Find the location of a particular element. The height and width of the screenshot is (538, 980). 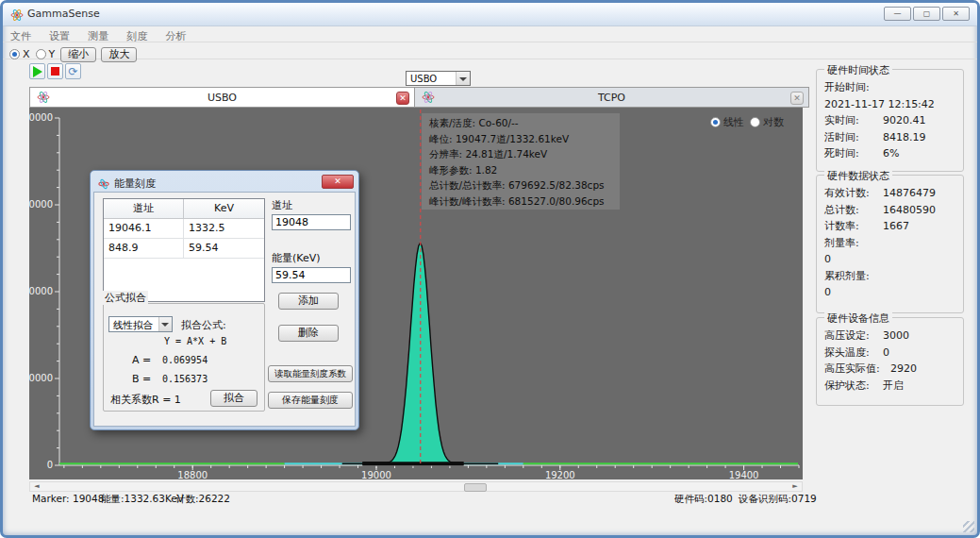

table-row: 19046.1 1332.5 is located at coordinates (184, 228).